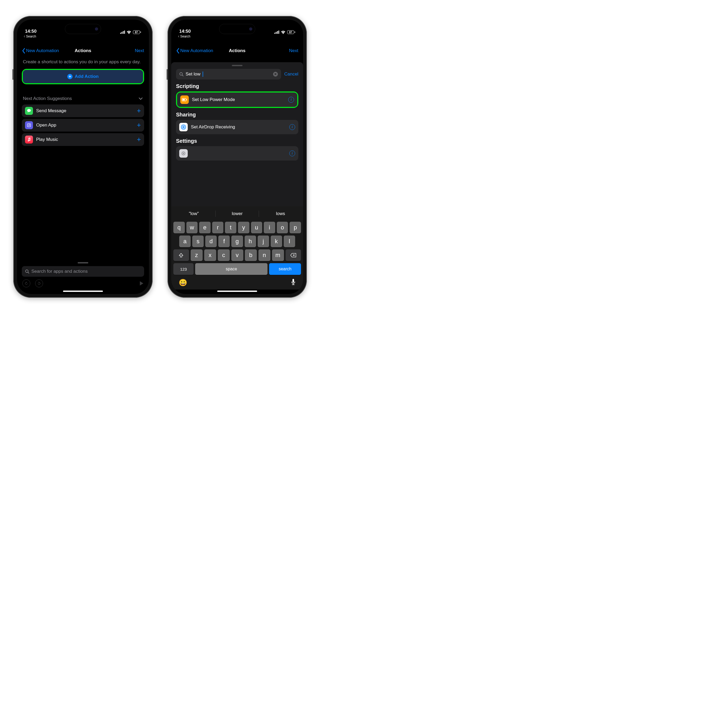 The image size is (728, 722). Describe the element at coordinates (198, 241) in the screenshot. I see `key-s: s` at that location.